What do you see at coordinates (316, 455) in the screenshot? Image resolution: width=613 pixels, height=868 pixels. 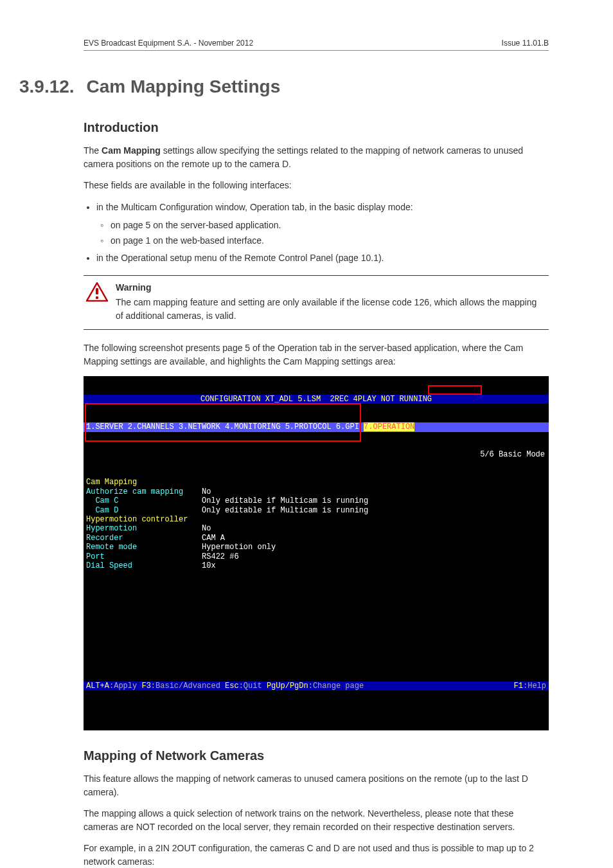 I see `terminal-mode: 5/6 Basic Mode` at bounding box center [316, 455].